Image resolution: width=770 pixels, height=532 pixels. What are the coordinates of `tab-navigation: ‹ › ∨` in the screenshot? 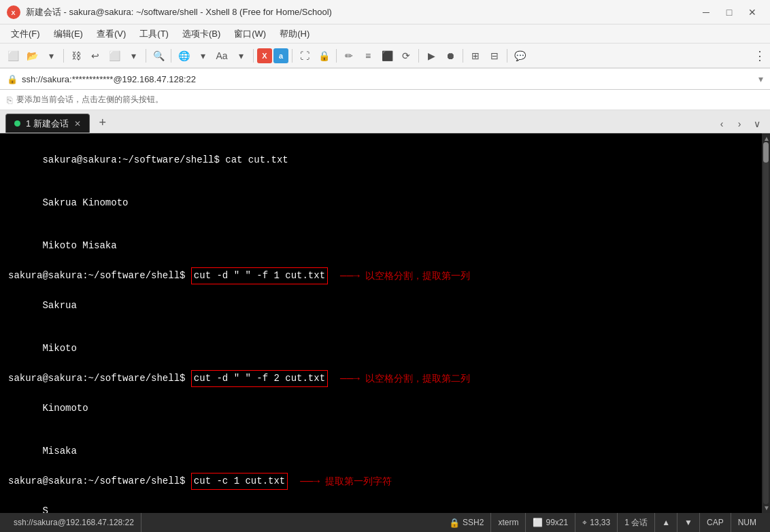 It's located at (739, 124).